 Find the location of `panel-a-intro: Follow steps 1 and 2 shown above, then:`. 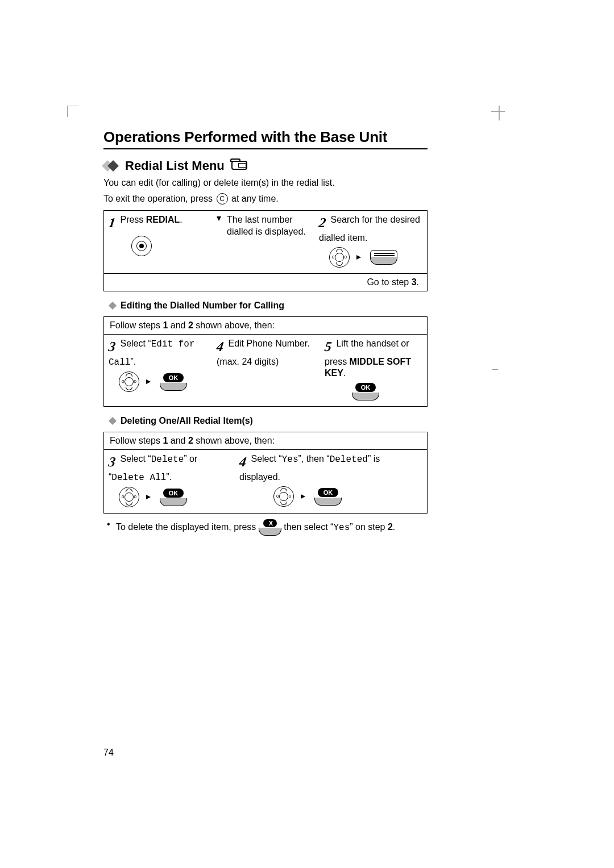

panel-a-intro: Follow steps 1 and 2 shown above, then: is located at coordinates (265, 326).